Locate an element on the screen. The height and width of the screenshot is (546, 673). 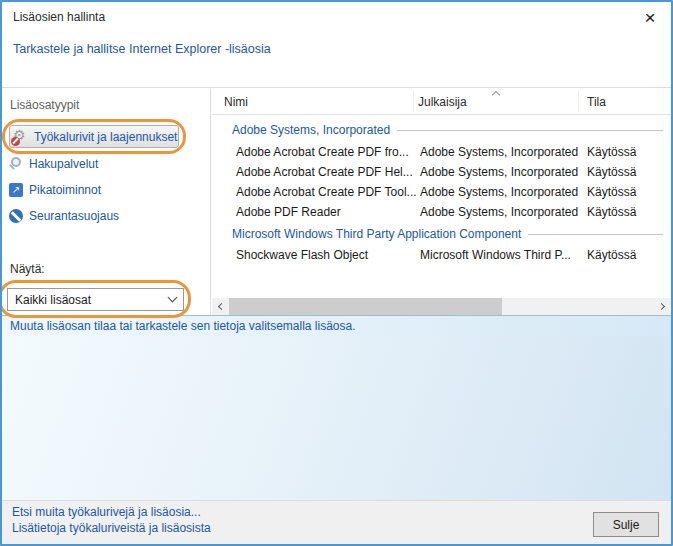
addon-types-heading: Lisäosatyypit is located at coordinates (44, 105).